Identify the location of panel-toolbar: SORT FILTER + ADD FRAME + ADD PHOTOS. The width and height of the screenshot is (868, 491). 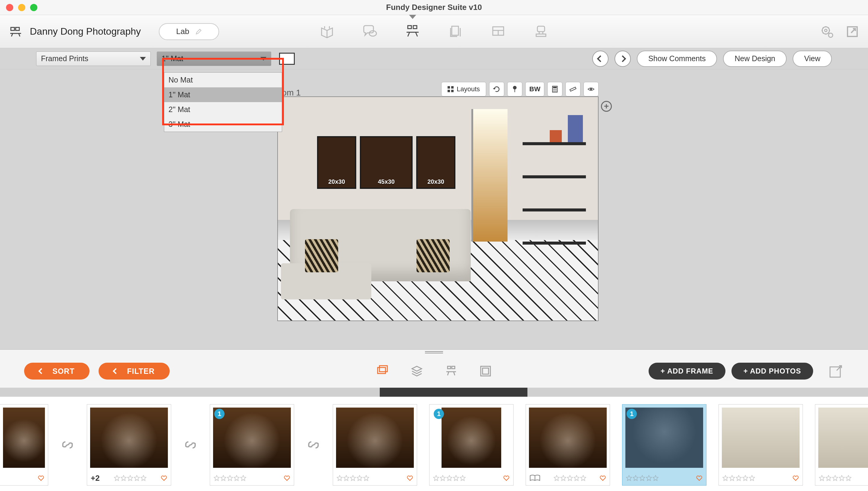
(434, 371).